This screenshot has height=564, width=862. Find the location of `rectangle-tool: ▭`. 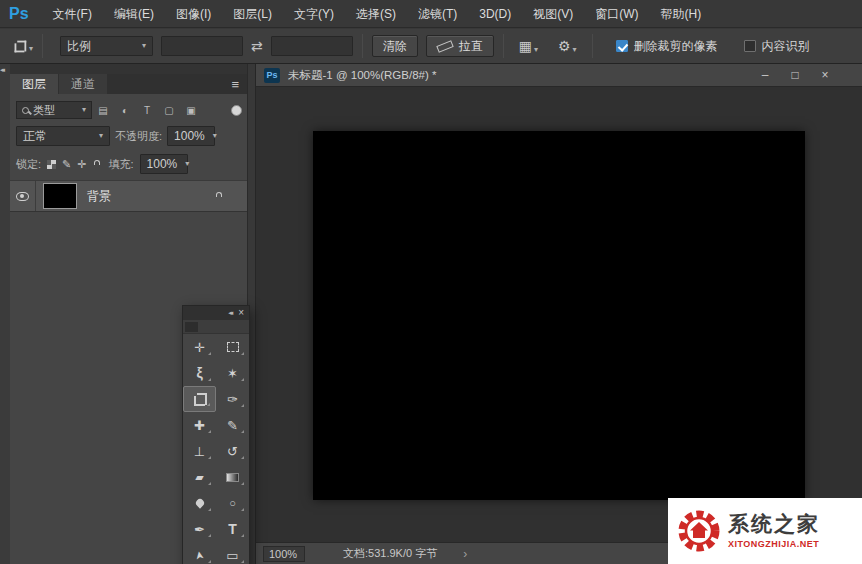

rectangle-tool: ▭ is located at coordinates (232, 553).